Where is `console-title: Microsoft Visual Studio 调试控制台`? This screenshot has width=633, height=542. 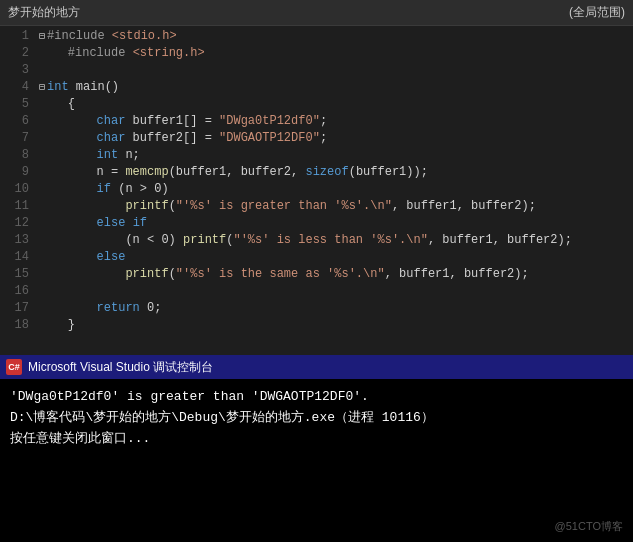
console-title: Microsoft Visual Studio 调试控制台 is located at coordinates (120, 368).